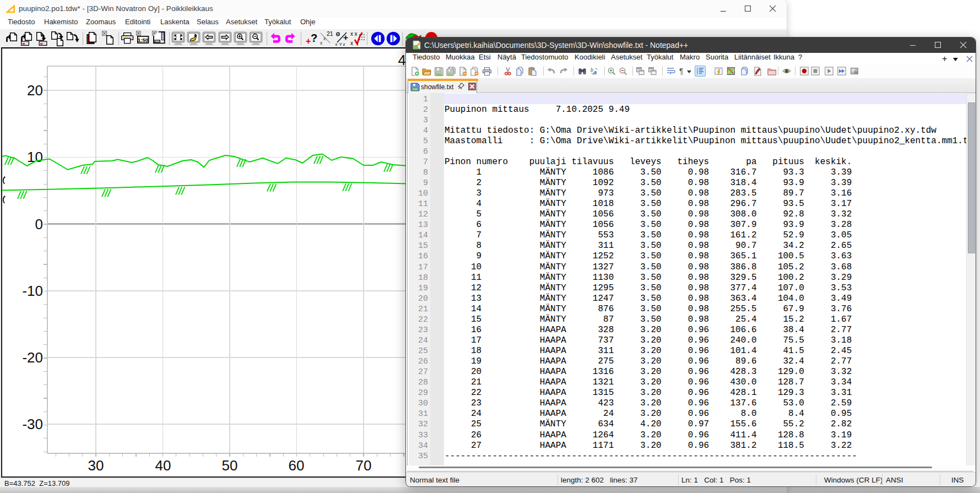  I want to click on svg-text: 21, so click(330, 34).